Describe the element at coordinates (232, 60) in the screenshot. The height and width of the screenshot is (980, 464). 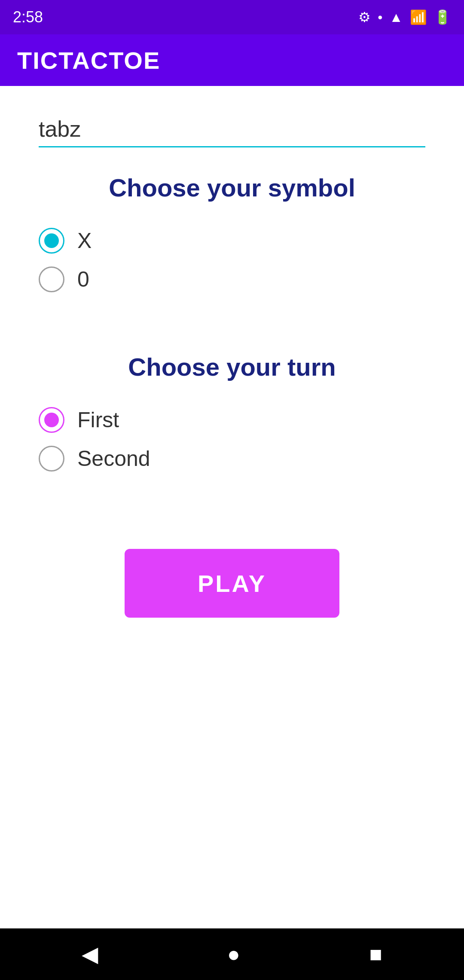
I see `app-bar: TICTACTOE` at that location.